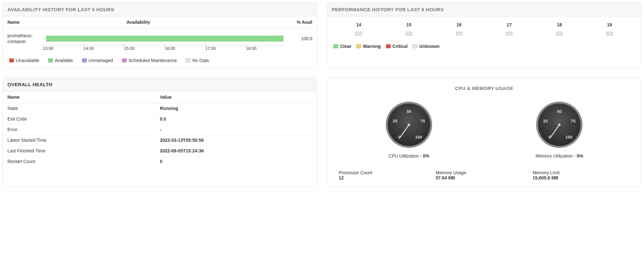 Image resolution: width=644 pixels, height=272 pixels. What do you see at coordinates (185, 49) in the screenshot?
I see `axis-tick: 16:00` at bounding box center [185, 49].